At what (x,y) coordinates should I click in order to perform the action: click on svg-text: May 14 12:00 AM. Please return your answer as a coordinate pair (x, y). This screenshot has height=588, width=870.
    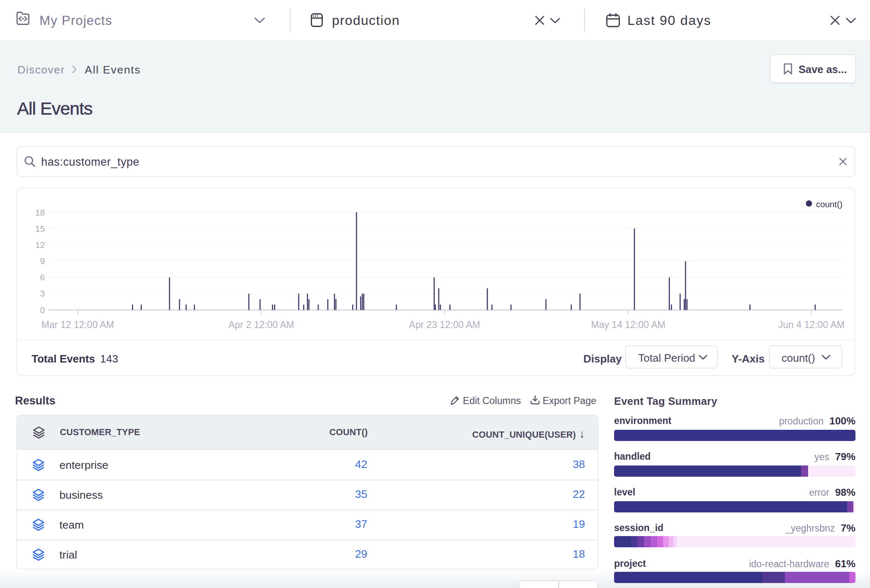
    Looking at the image, I should click on (628, 325).